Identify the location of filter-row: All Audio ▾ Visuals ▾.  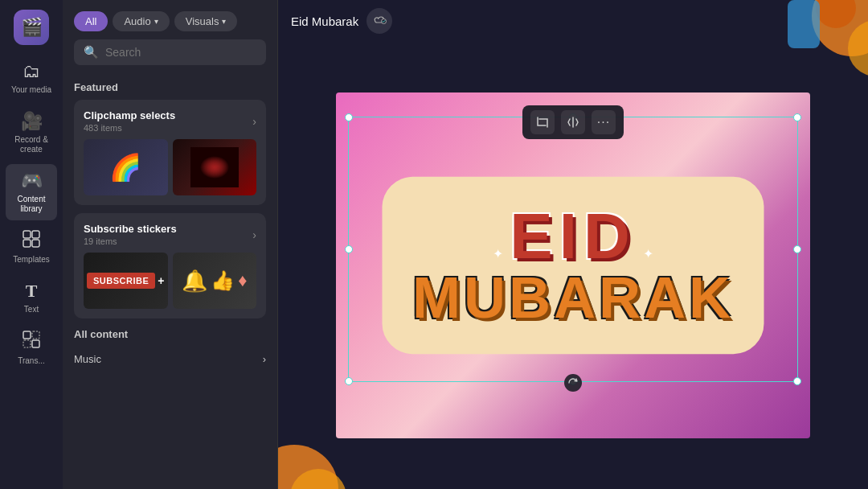
(170, 21).